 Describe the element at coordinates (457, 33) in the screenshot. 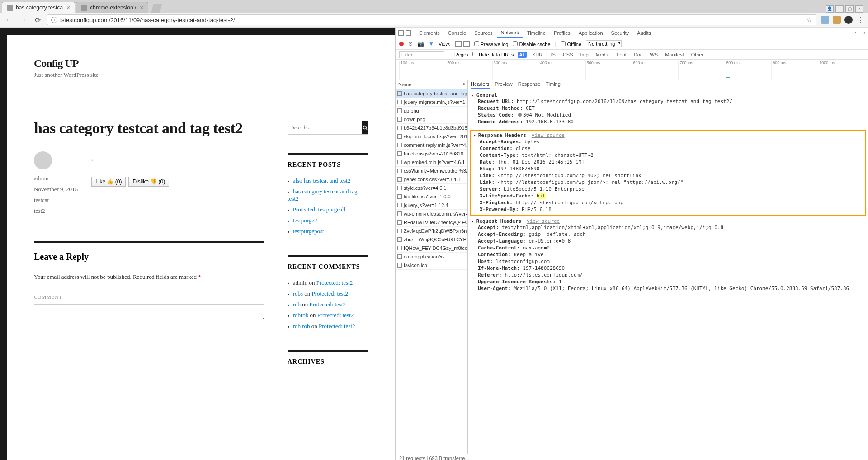

I see `tab-console: Console` at that location.